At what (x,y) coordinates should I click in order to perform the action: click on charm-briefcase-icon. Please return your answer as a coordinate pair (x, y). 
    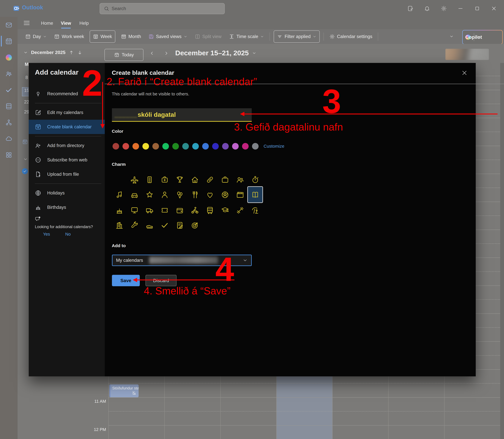
    Looking at the image, I should click on (225, 180).